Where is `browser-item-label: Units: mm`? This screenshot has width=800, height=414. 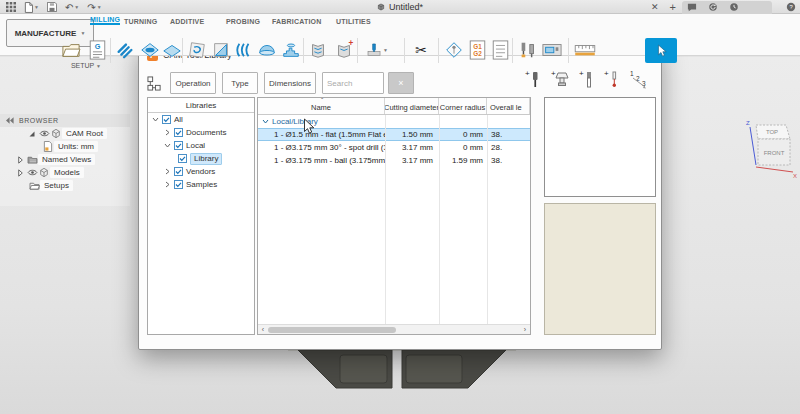
browser-item-label: Units: mm is located at coordinates (76, 146).